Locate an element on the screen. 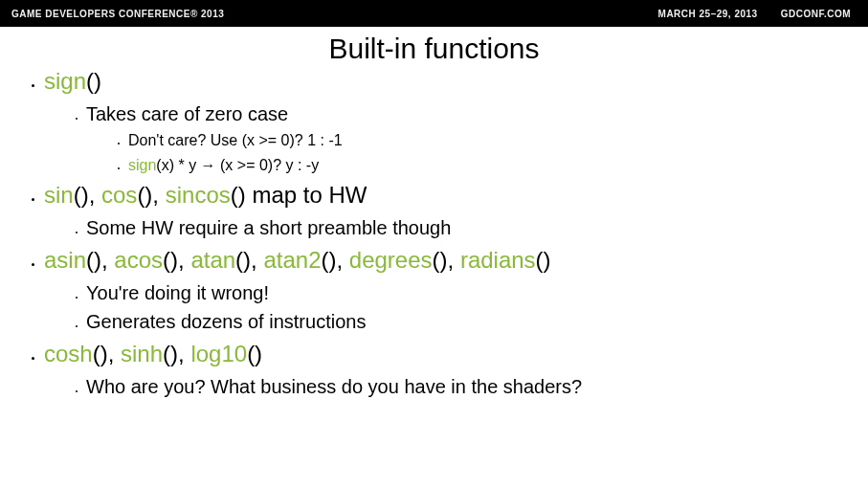  fn-degrees: degrees is located at coordinates (390, 260).